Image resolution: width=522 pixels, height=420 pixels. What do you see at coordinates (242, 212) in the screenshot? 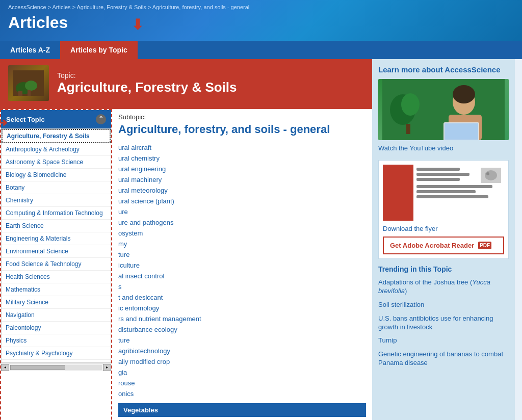
I see `list-item: ure` at bounding box center [242, 212].